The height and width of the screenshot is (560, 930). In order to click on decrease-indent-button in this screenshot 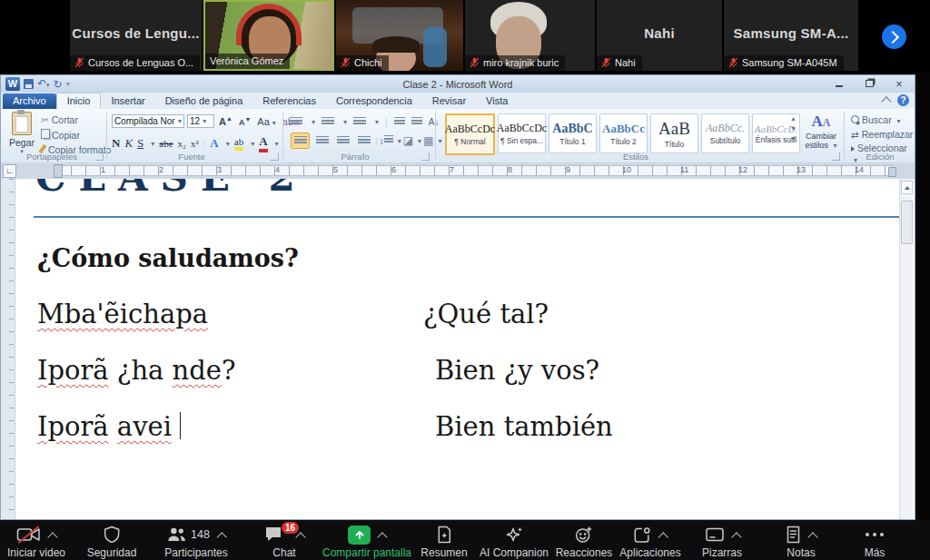, I will do `click(400, 122)`.